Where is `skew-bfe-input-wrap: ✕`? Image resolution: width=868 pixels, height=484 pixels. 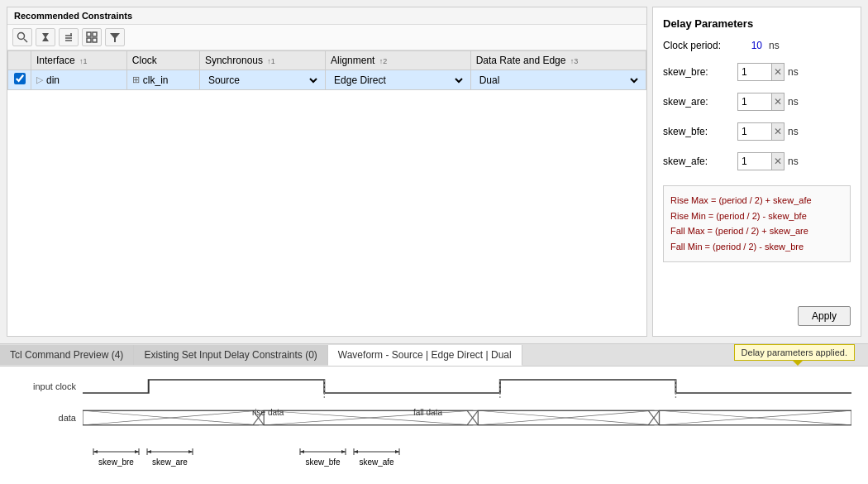 skew-bfe-input-wrap: ✕ is located at coordinates (761, 132).